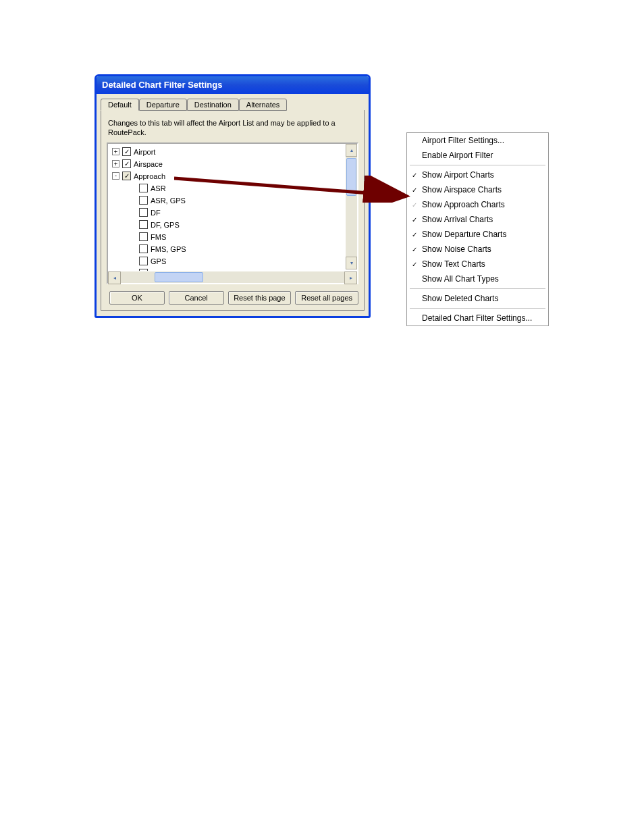 Image resolution: width=644 pixels, height=834 pixels. I want to click on list-item: Filtering out even more chart types., so click(333, 478).